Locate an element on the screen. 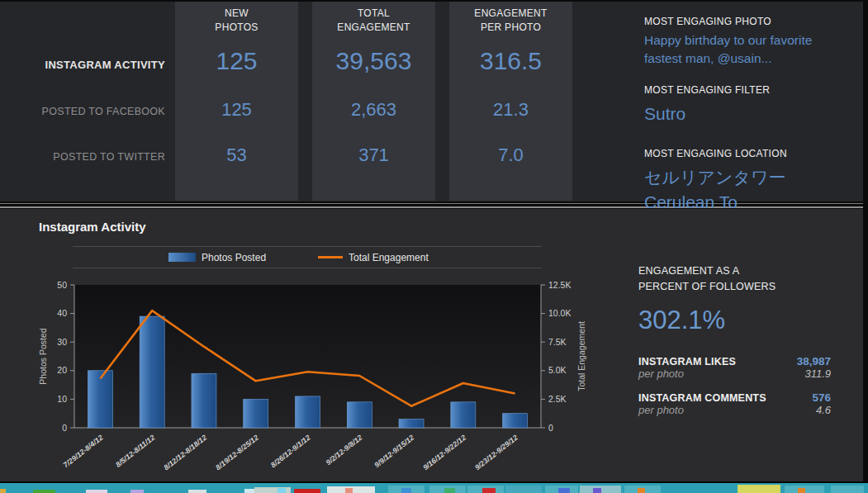  most-engaging-location-label: MOST ENGAGING LOCATION is located at coordinates (715, 154).